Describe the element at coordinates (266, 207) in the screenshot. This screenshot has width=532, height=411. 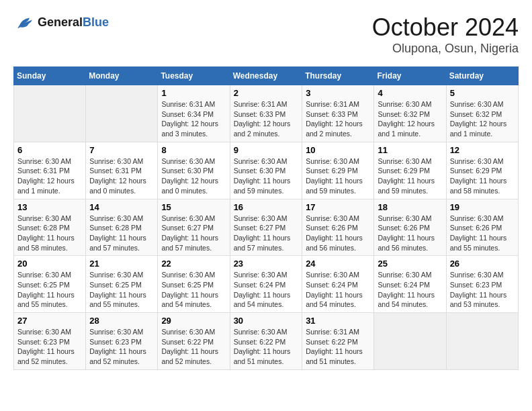
I see `day-number: 16` at that location.